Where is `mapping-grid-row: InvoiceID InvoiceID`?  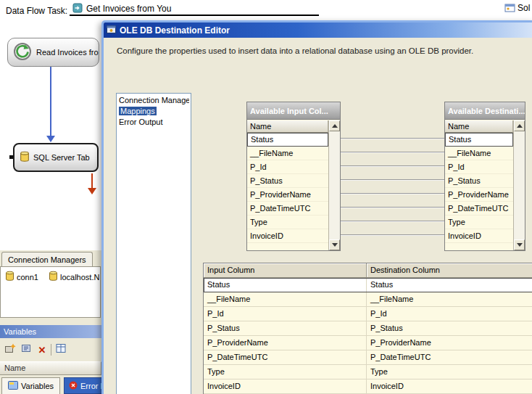 mapping-grid-row: InvoiceID InvoiceID is located at coordinates (368, 387).